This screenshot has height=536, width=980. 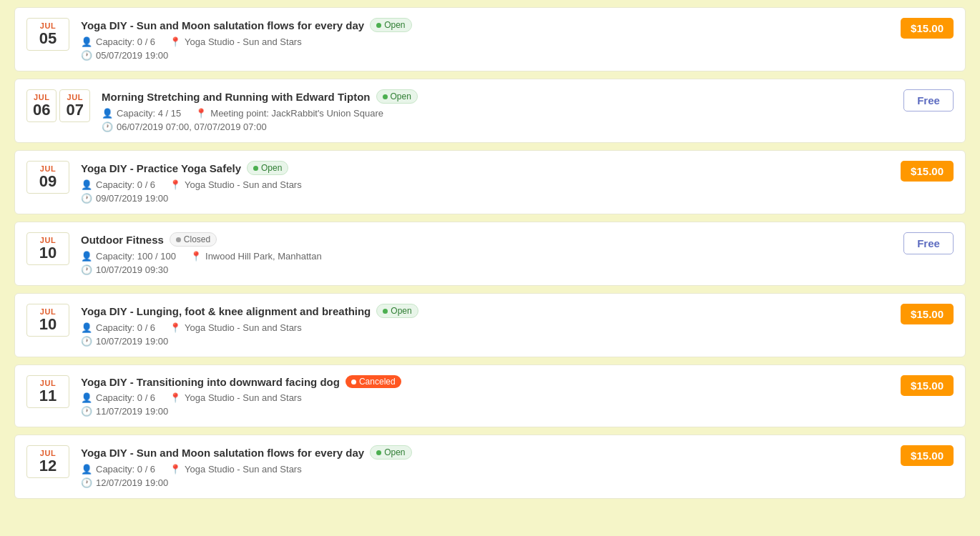 I want to click on event-card: JUL 12 Yoga DIY - Sun and Moon salutatio…, so click(x=490, y=467).